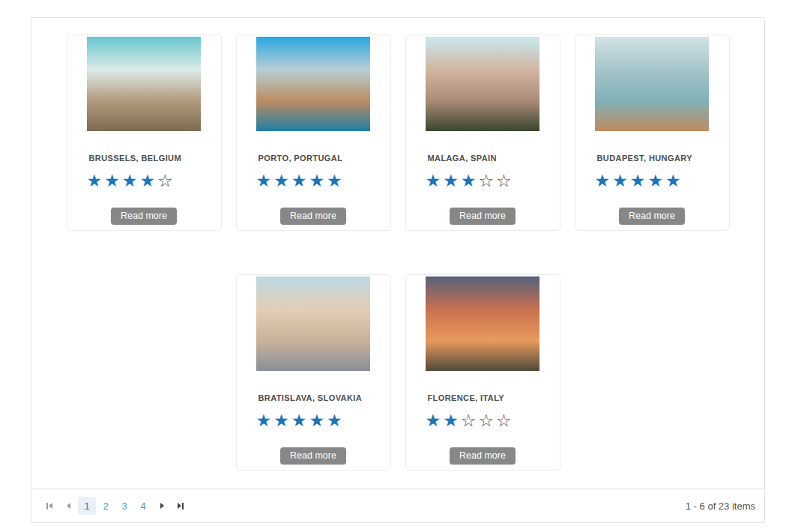  What do you see at coordinates (313, 324) in the screenshot?
I see `bratislava-old-street-photo` at bounding box center [313, 324].